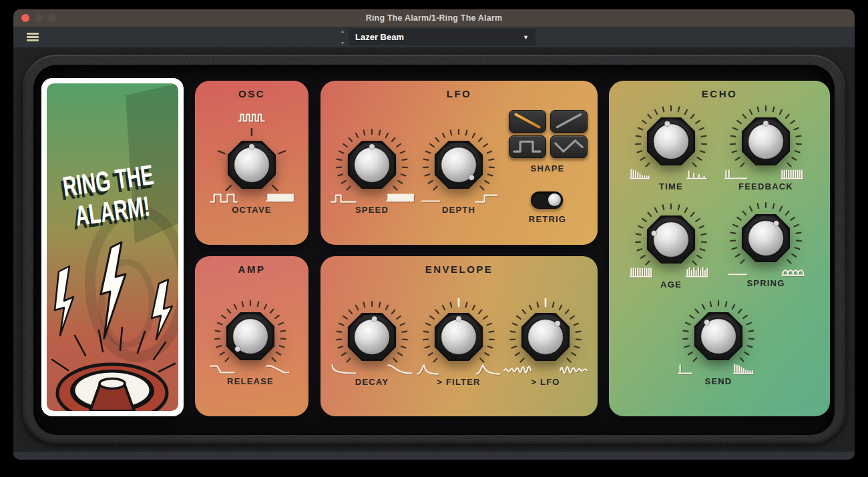 Image resolution: width=868 pixels, height=477 pixels. What do you see at coordinates (548, 168) in the screenshot?
I see `shape-label: SHAPE` at bounding box center [548, 168].